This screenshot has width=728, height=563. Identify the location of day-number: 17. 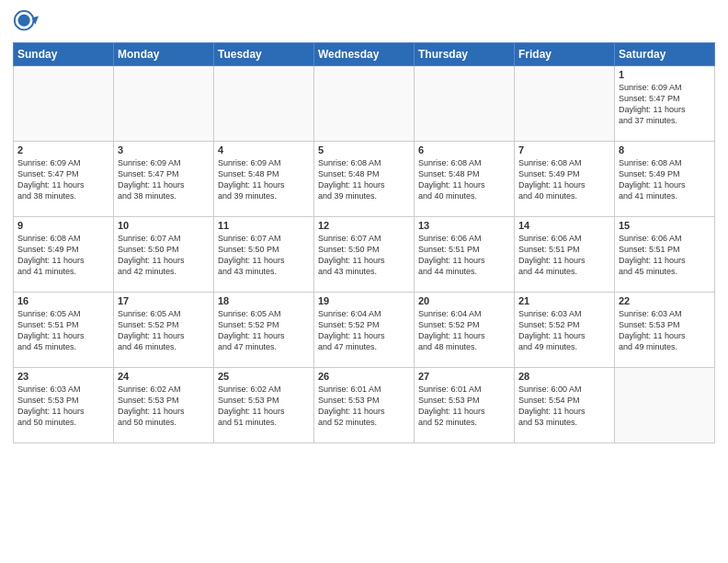
(164, 301).